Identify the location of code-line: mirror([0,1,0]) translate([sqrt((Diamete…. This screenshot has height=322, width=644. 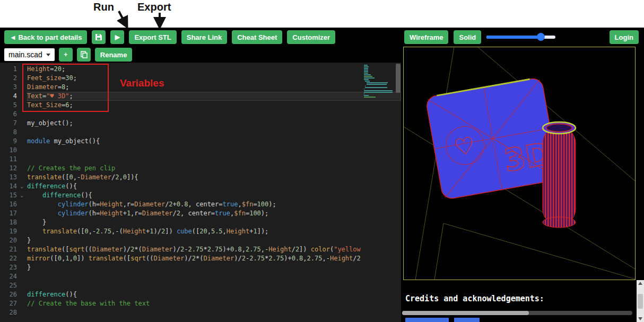
(214, 259).